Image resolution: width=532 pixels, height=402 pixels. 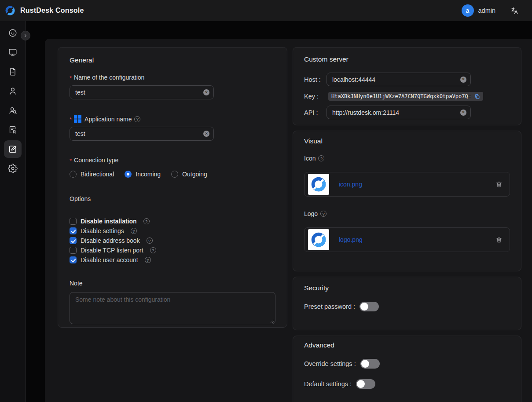 I want to click on api-input, so click(x=399, y=113).